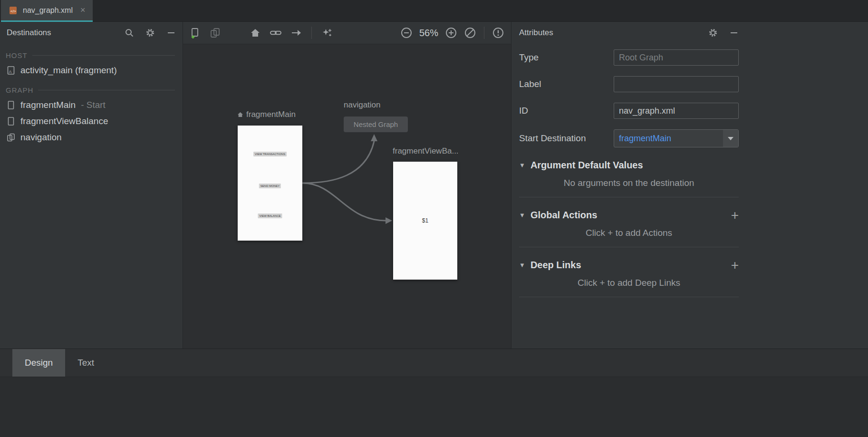 The image size is (868, 437). Describe the element at coordinates (91, 33) in the screenshot. I see `destinations-panel-header: Destinations` at that location.